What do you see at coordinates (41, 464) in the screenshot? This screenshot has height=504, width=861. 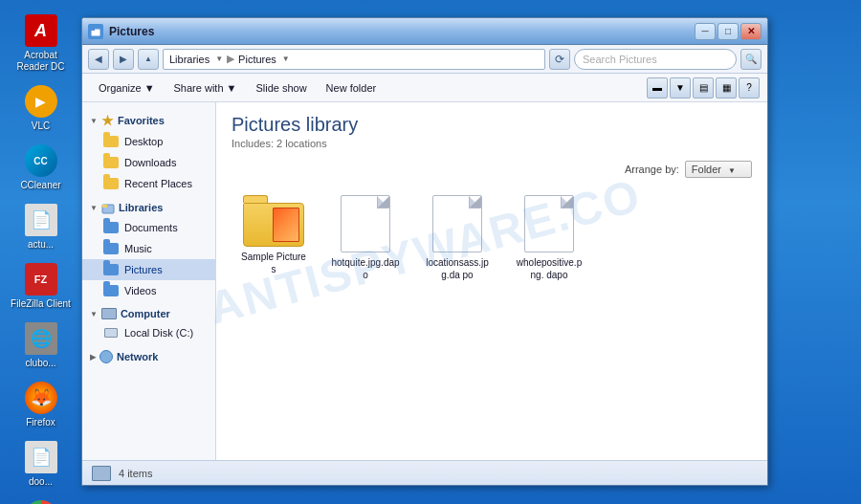 I see `desktop-icon-doo: 📄 doo...` at bounding box center [41, 464].